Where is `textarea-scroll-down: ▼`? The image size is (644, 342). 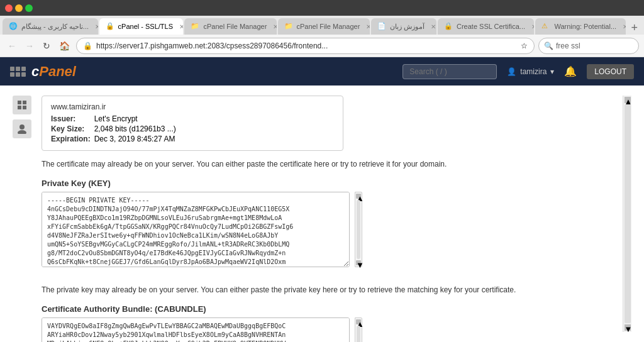
textarea-scroll-down: ▼ is located at coordinates (358, 263).